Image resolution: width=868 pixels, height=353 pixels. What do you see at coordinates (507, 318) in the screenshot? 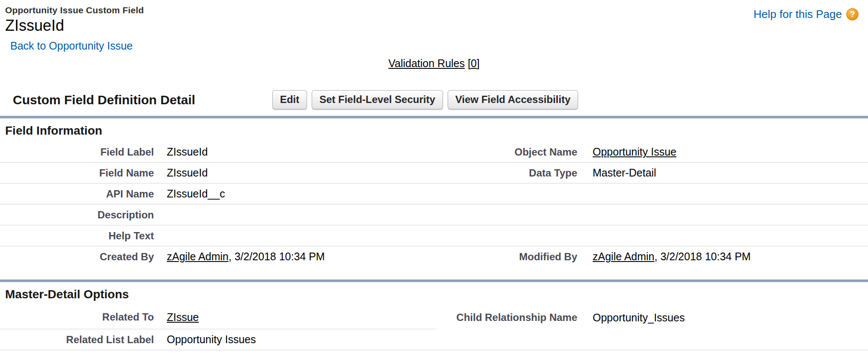
I see `child-relationship-name-label: Child Relationship Name` at bounding box center [507, 318].